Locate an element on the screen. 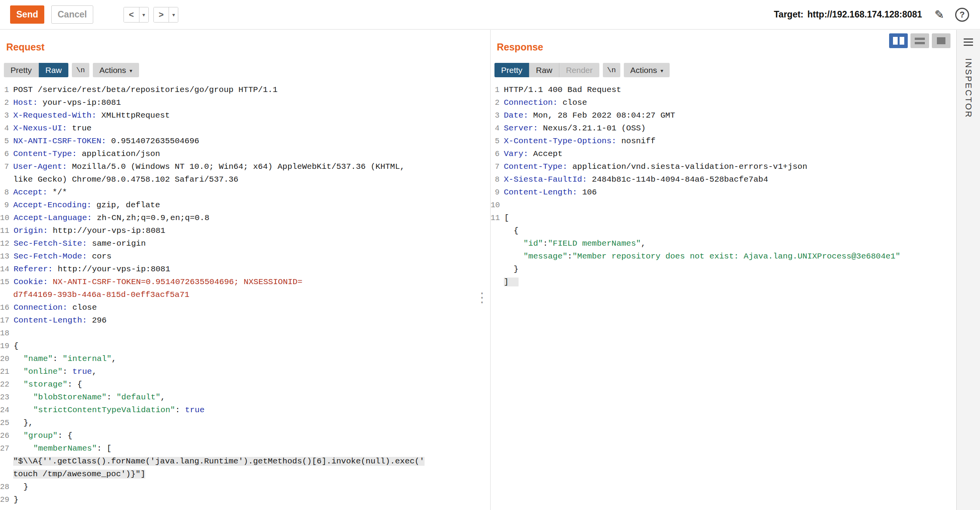  layout-columns-button is located at coordinates (898, 41).